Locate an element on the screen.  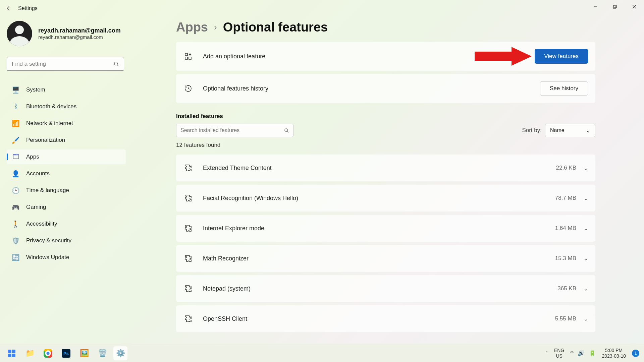
filter-row: Sort by: Name ⌄ is located at coordinates (386, 130).